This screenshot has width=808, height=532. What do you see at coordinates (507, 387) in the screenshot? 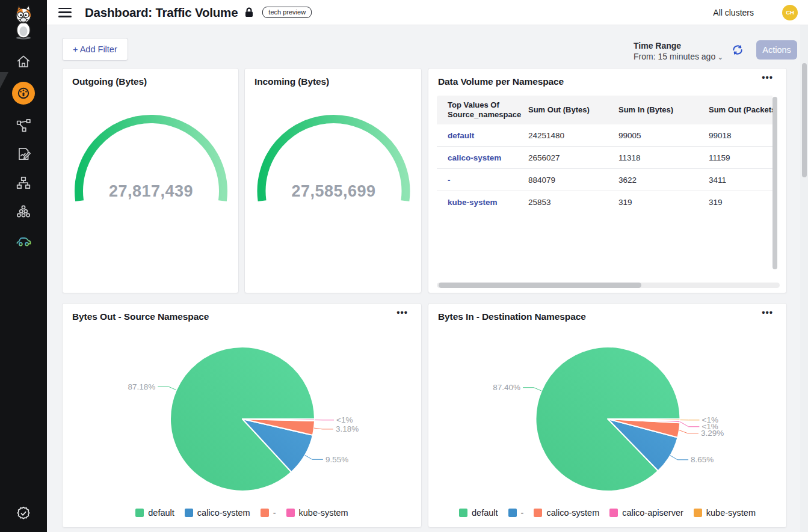
I see `pie-label: 87.40%` at bounding box center [507, 387].